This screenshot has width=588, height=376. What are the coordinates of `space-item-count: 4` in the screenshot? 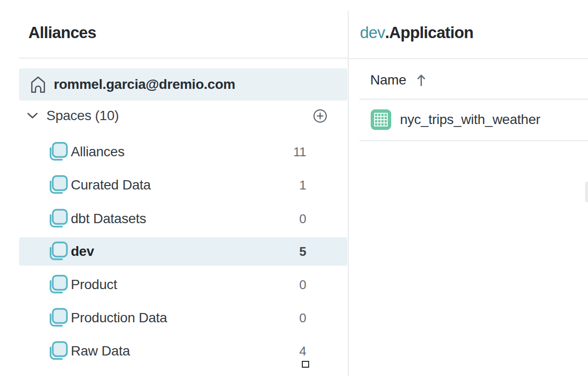 It's located at (303, 352).